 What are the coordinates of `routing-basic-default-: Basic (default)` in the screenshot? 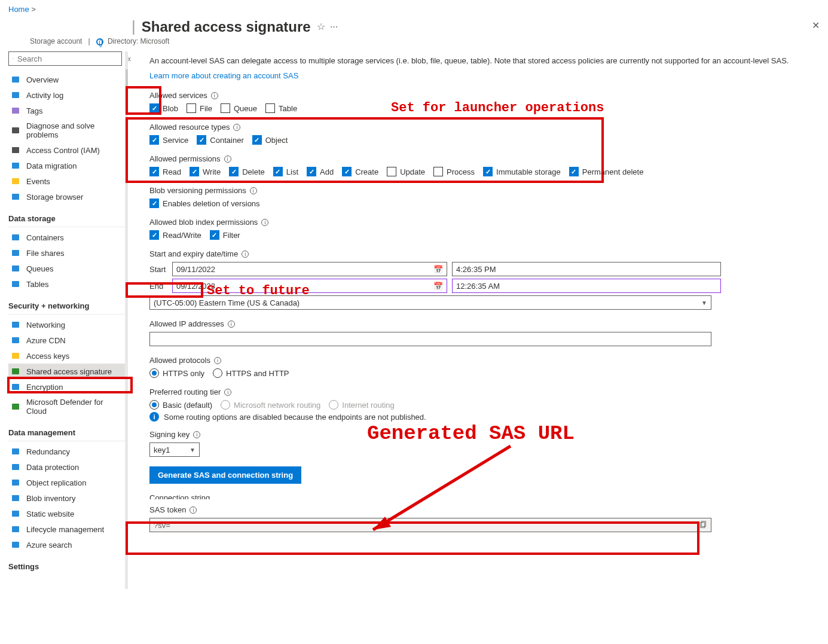 It's located at (181, 405).